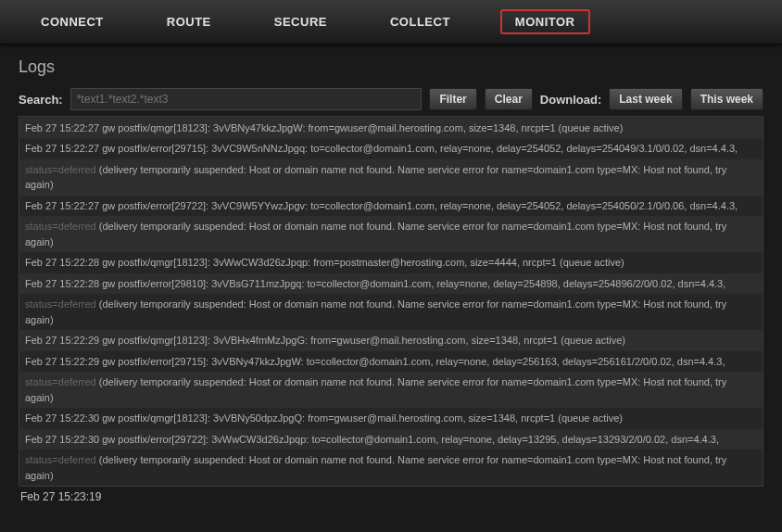 Image resolution: width=782 pixels, height=532 pixels. Describe the element at coordinates (372, 439) in the screenshot. I see `log-text: Feb 27 15:22:30 gw postfix/error[29722]:…` at that location.